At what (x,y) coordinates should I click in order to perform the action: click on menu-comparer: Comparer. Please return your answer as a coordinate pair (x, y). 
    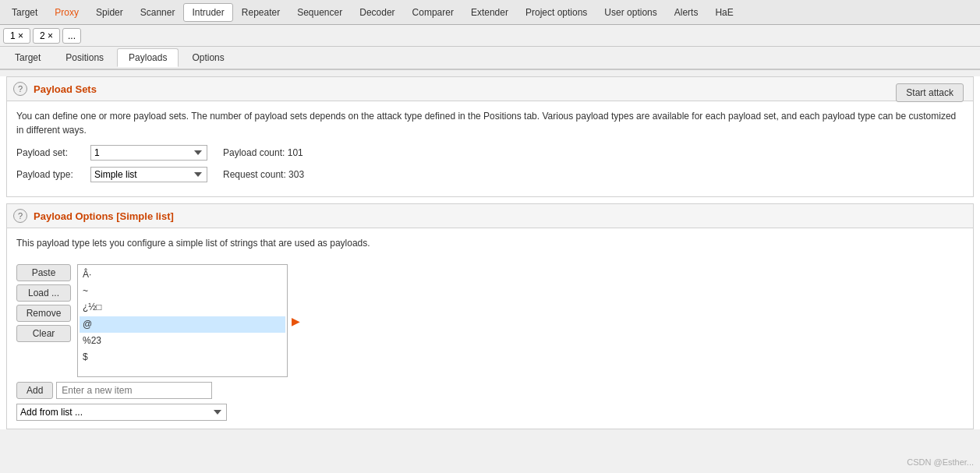
    Looking at the image, I should click on (433, 12).